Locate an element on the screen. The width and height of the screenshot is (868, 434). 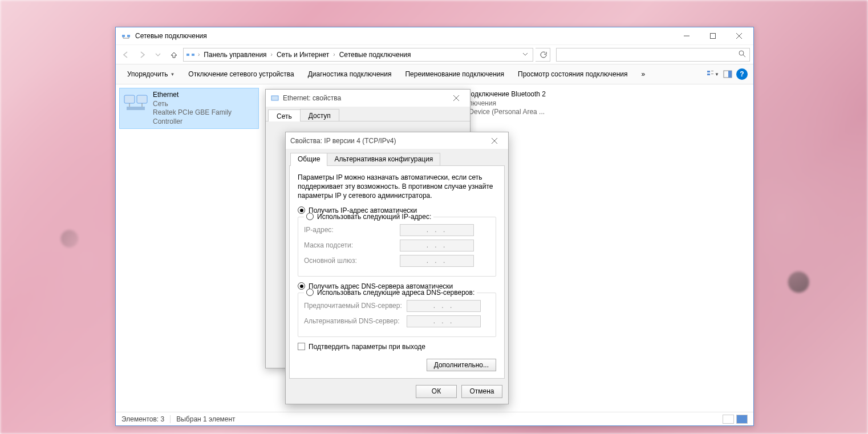
connection-device: th Device (Personal Area ... is located at coordinates (504, 112).